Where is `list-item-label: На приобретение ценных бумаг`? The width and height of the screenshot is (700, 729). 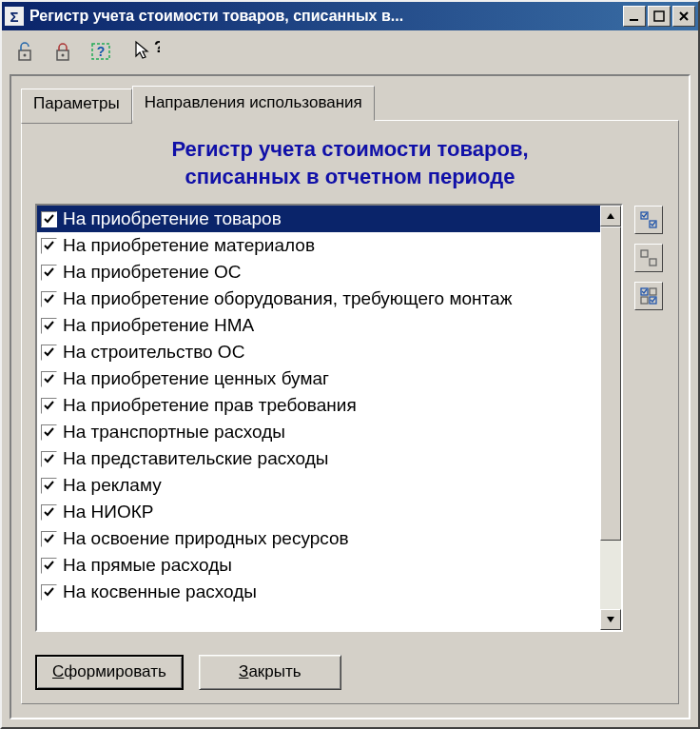 list-item-label: На приобретение ценных бумаг is located at coordinates (196, 379).